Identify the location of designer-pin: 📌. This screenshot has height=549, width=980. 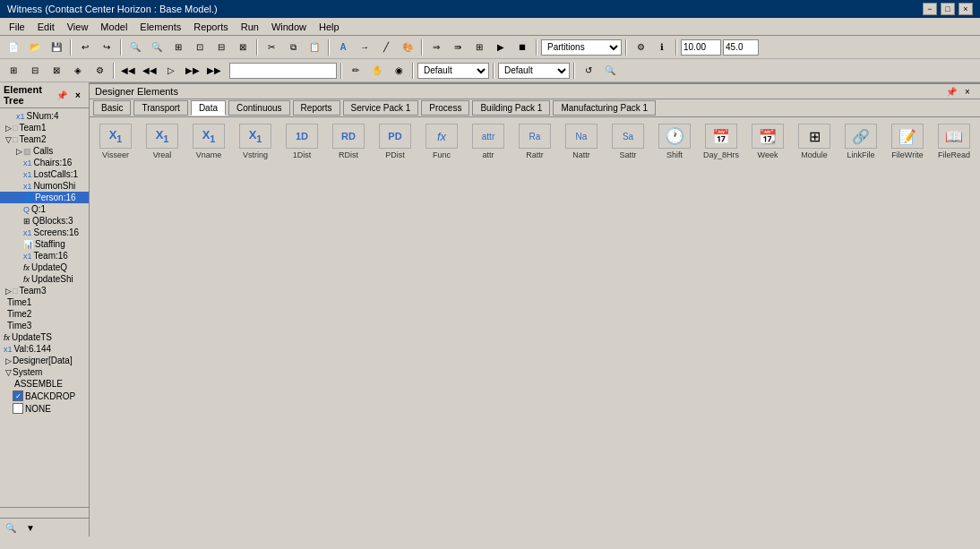
(951, 91).